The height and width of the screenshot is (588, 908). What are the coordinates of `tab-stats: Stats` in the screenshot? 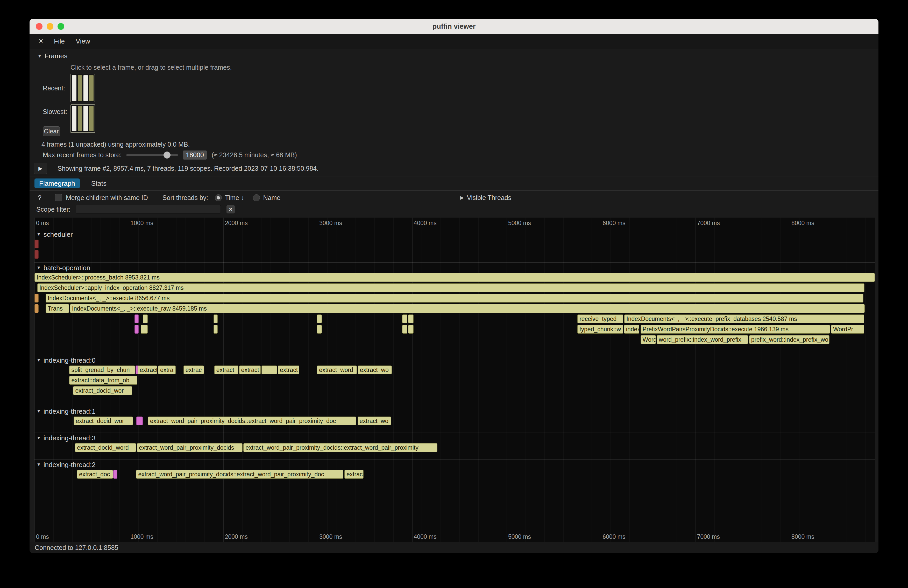 It's located at (99, 183).